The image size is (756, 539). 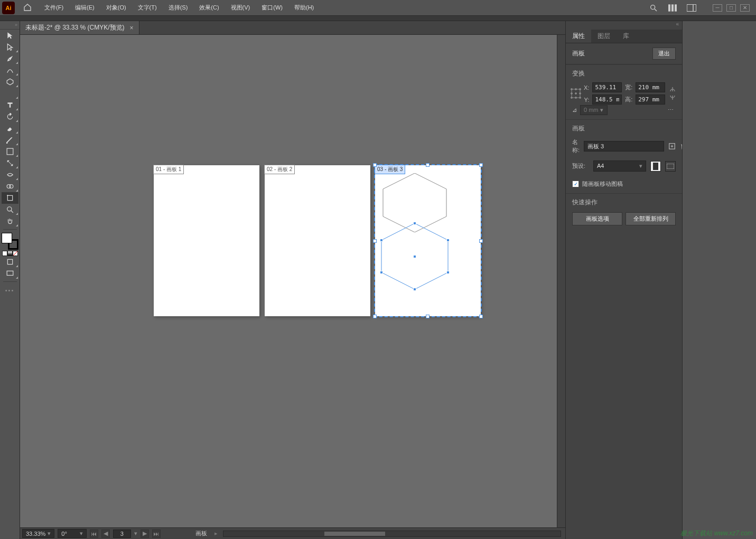 I want to click on menu-window: 窗口(W), so click(x=272, y=7).